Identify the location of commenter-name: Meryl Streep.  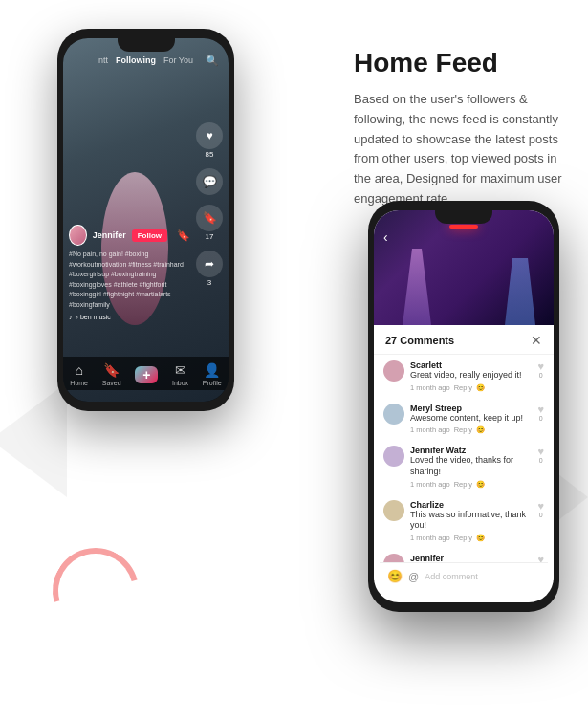
(470, 408).